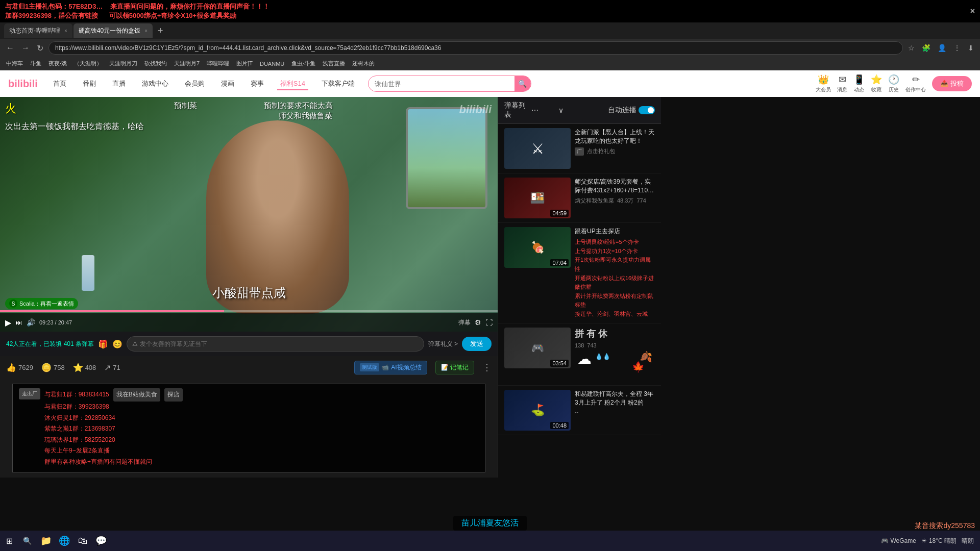 This screenshot has height=551, width=980. I want to click on vip-icon-btn: 👑 大会员, so click(823, 84).